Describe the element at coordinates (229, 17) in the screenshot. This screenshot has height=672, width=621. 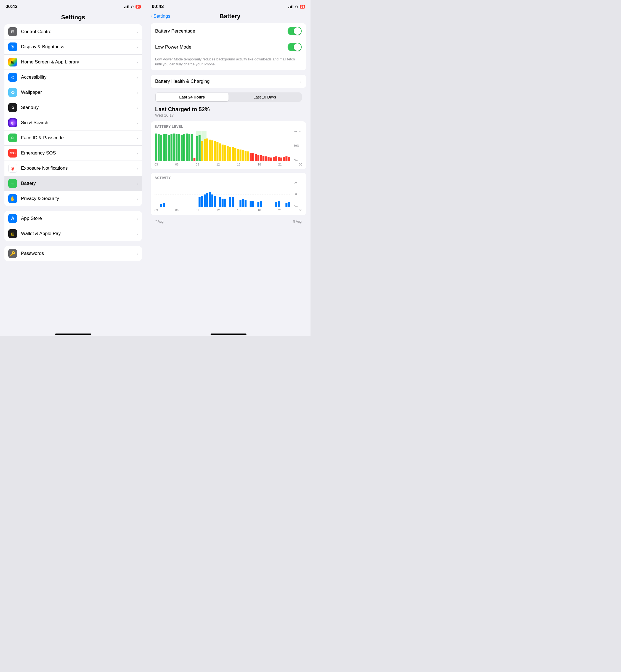
I see `right-nav: ‹ Settings Battery` at that location.